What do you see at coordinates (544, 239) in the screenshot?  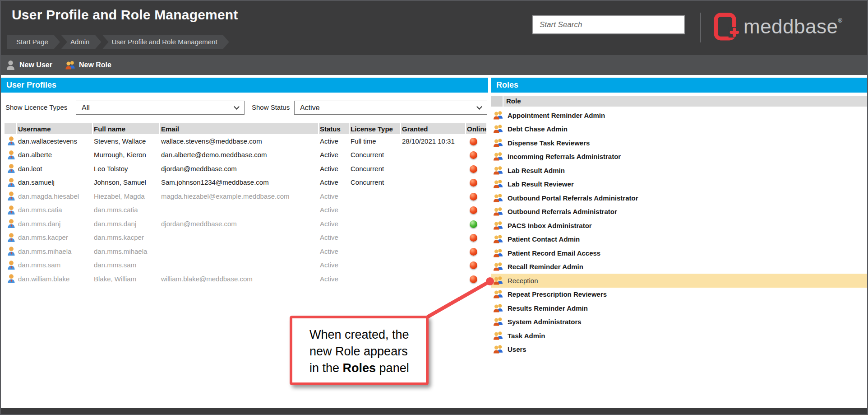 I see `role-label: Patient Contact Admin` at bounding box center [544, 239].